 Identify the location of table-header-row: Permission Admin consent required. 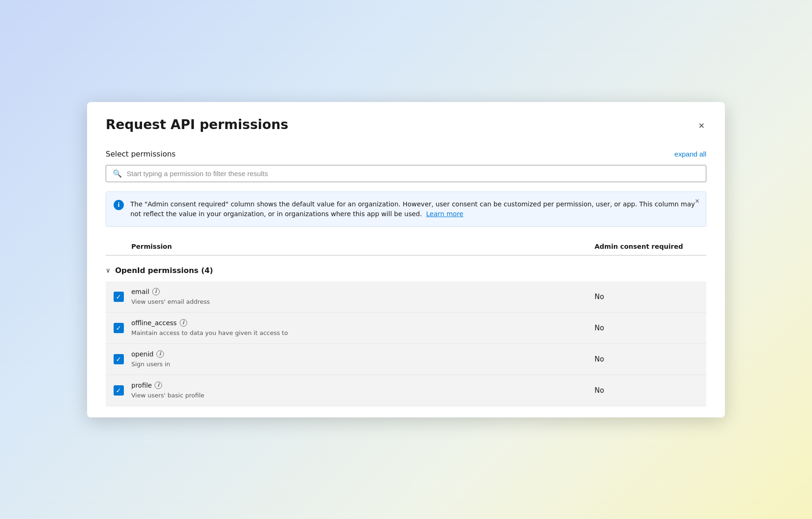
(406, 247).